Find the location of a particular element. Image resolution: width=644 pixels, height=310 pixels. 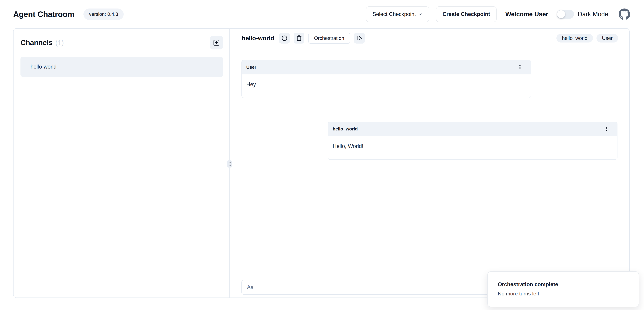

select-checkpoint-button: Select Checkpoint is located at coordinates (398, 14).